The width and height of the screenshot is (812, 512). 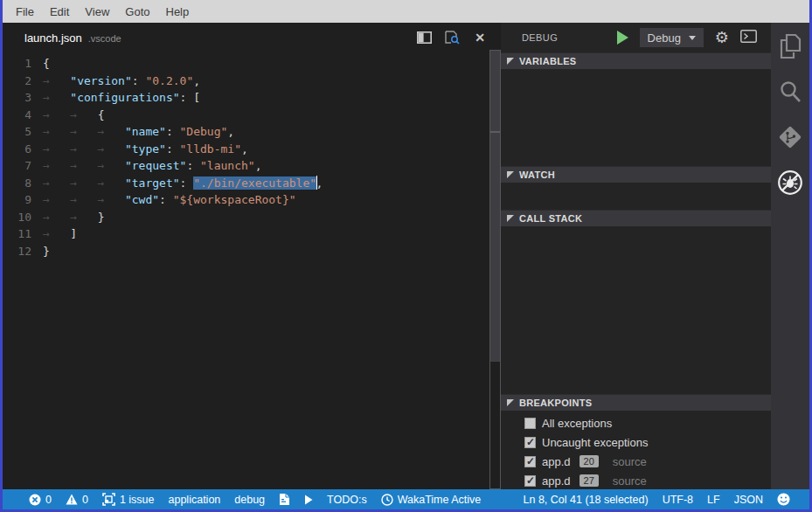 I want to click on line-number: 7, so click(x=23, y=166).